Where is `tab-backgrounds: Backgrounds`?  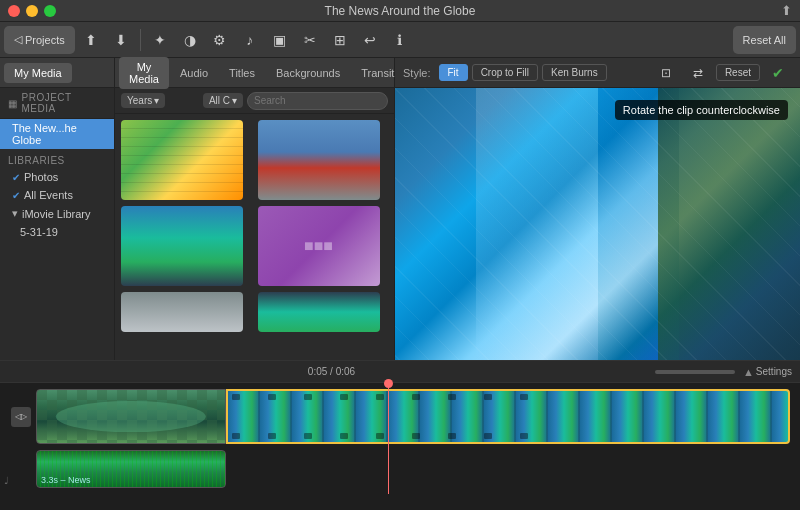 tab-backgrounds: Backgrounds is located at coordinates (308, 73).